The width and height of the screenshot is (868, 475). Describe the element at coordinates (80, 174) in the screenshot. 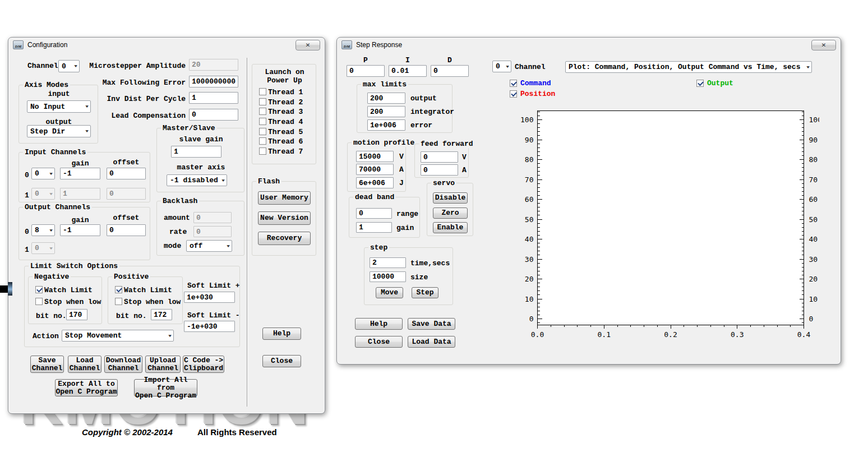

I see `input-row0-gain-field` at that location.